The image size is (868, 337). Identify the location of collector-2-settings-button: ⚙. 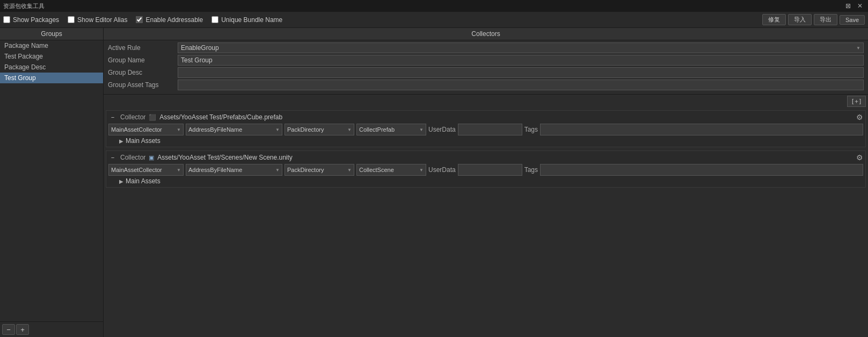
(860, 157).